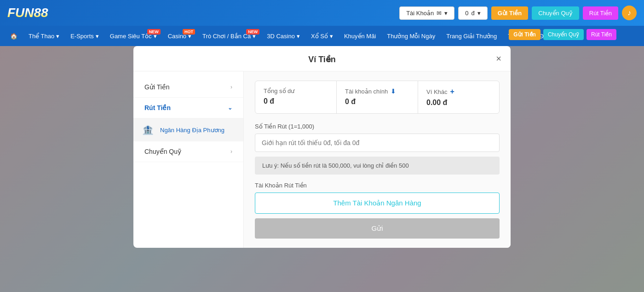 Image resolution: width=644 pixels, height=292 pixels. Describe the element at coordinates (230, 108) in the screenshot. I see `sidebar-rut-tien-chevron: ⌄` at that location.